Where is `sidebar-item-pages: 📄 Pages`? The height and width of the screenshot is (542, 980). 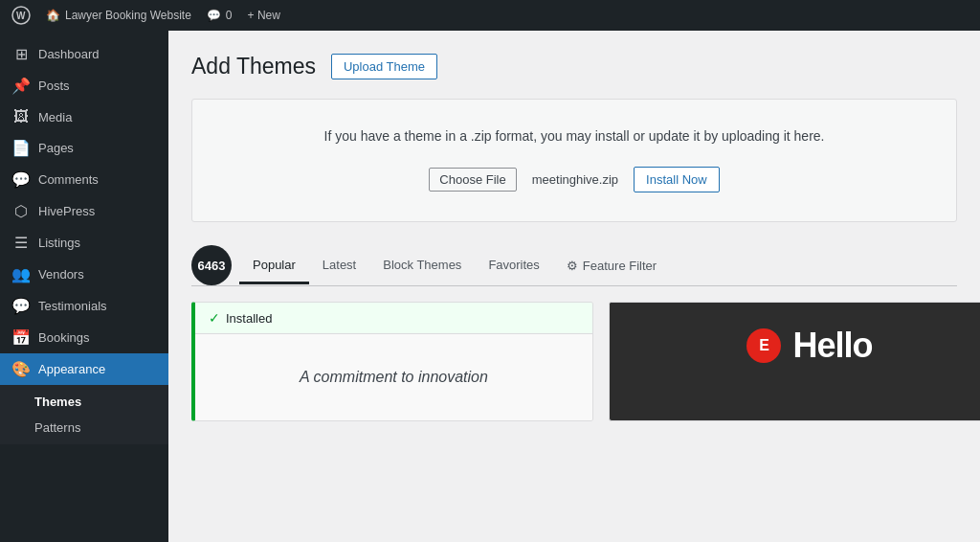 sidebar-item-pages: 📄 Pages is located at coordinates (84, 147).